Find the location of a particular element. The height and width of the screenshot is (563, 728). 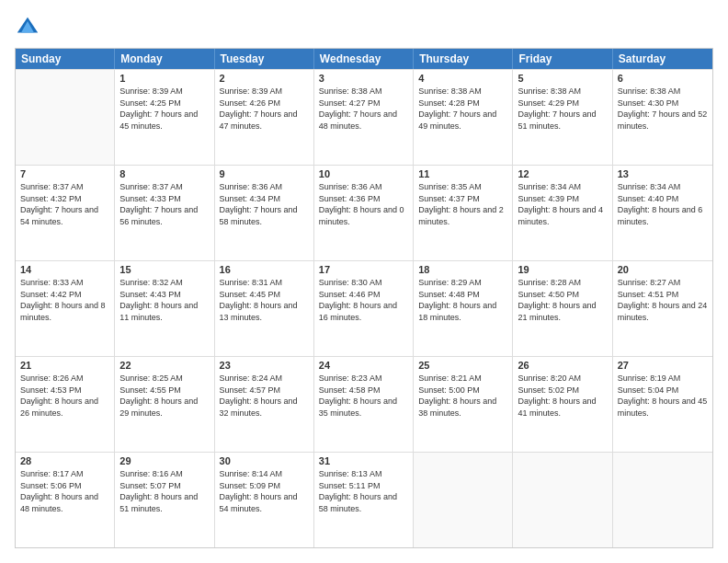

calendar-cell: 24Sunrise: 8:23 AMSunset: 4:58 PMDayligh… is located at coordinates (364, 405).